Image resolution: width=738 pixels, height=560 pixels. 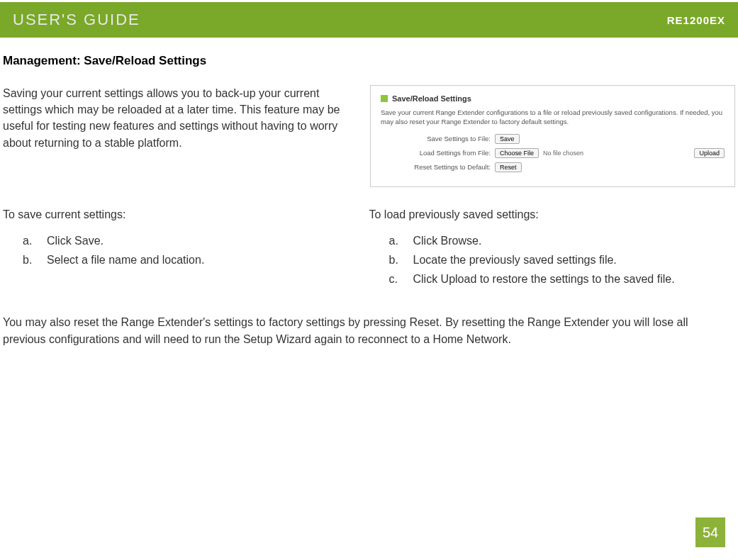 I want to click on section-title: Management: Save/Reload Settings, so click(x=369, y=61).